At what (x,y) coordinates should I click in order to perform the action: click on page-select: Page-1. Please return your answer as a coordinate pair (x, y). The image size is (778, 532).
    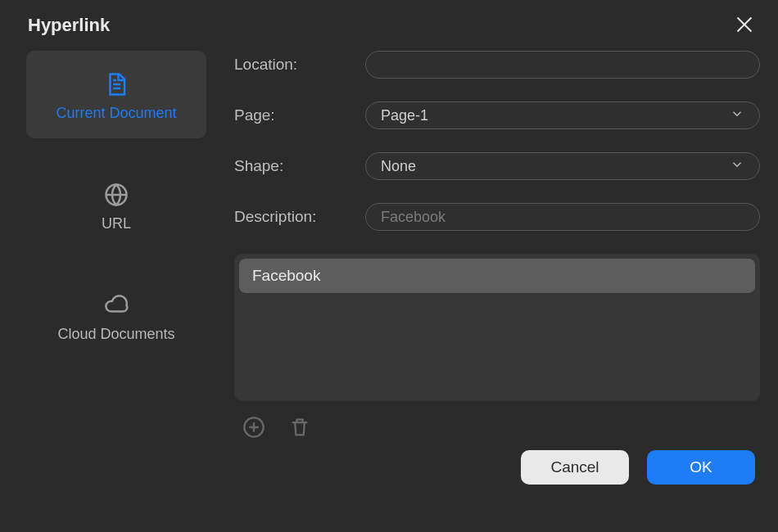
    Looking at the image, I should click on (563, 115).